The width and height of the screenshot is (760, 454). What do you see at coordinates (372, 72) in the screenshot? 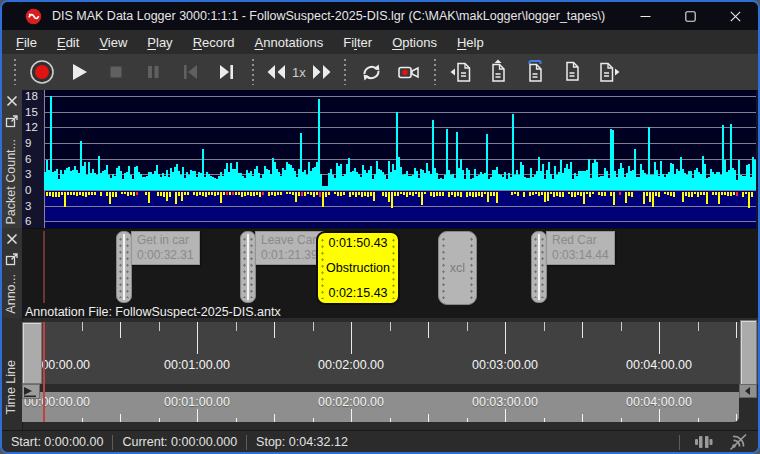
I see `loop-playback-button` at bounding box center [372, 72].